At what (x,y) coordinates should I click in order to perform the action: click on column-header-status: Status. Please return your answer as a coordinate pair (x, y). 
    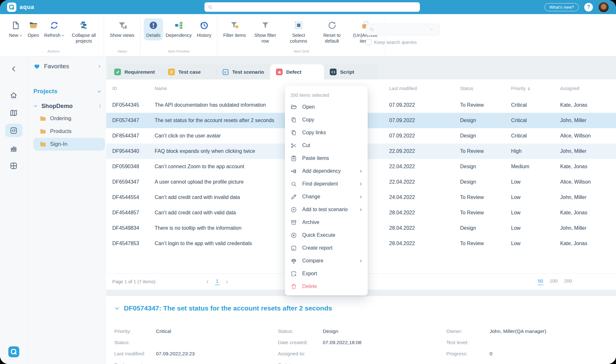
    Looking at the image, I should click on (486, 88).